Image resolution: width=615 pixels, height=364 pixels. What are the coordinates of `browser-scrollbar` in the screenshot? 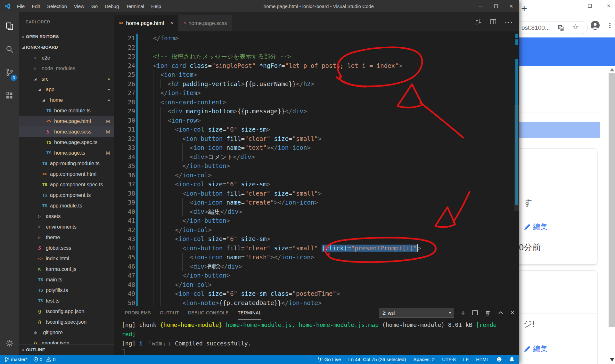 It's located at (612, 200).